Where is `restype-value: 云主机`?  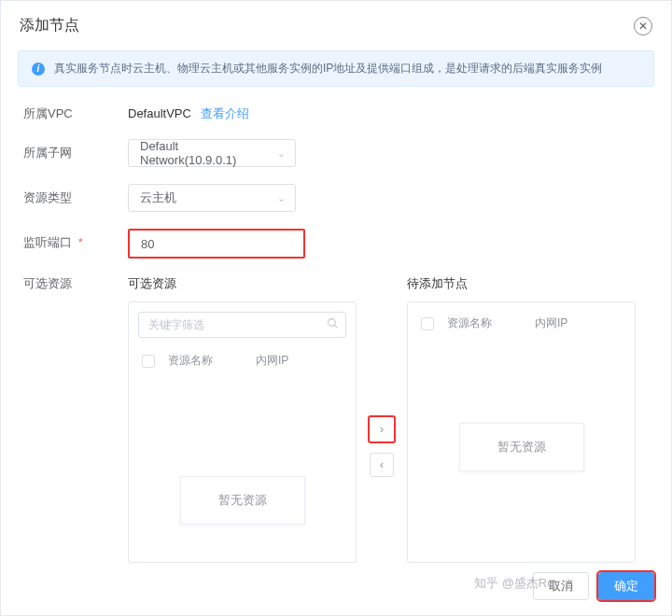
restype-value: 云主机 is located at coordinates (159, 198).